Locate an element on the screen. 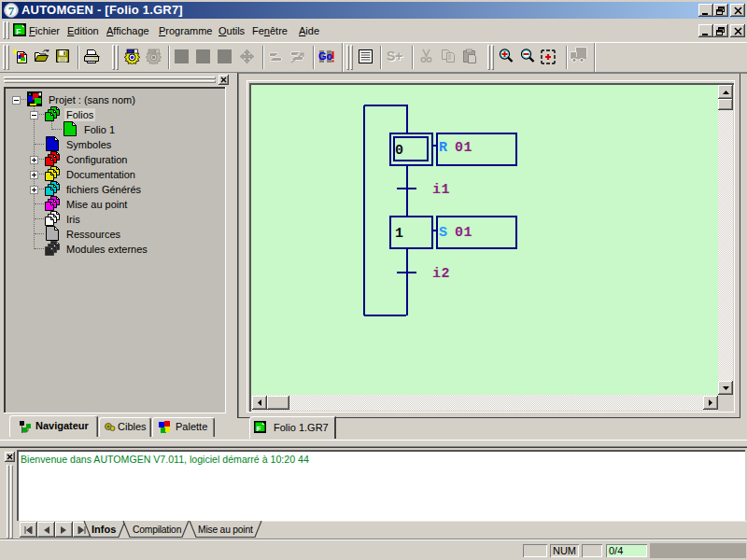 The width and height of the screenshot is (747, 560). svg-text: Compilation is located at coordinates (157, 530).